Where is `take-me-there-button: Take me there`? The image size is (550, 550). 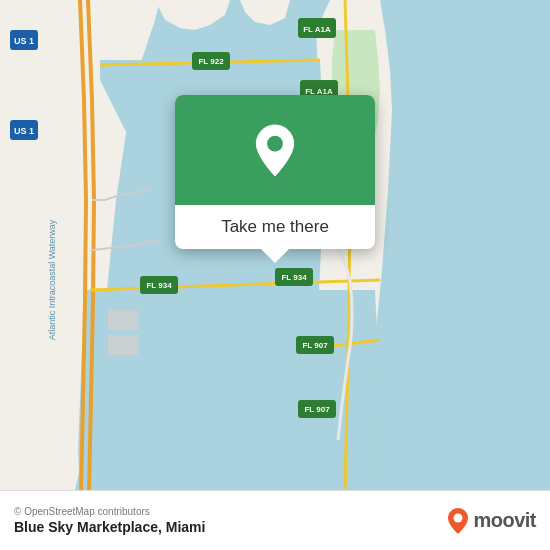 take-me-there-button: Take me there is located at coordinates (275, 226).